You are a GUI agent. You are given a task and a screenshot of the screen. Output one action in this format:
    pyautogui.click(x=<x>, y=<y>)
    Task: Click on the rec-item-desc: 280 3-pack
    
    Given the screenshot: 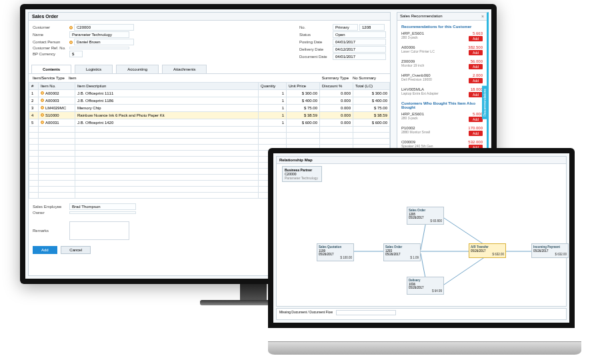 What is the action you would take?
    pyautogui.click(x=413, y=118)
    